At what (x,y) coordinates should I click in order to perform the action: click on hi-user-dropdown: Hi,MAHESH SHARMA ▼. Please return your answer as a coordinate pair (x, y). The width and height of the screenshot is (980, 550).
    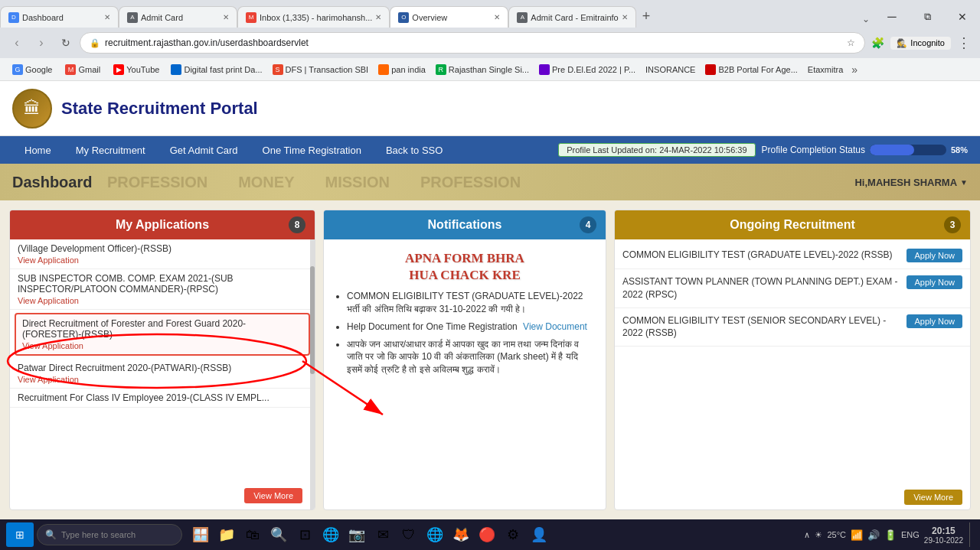
    Looking at the image, I should click on (911, 182).